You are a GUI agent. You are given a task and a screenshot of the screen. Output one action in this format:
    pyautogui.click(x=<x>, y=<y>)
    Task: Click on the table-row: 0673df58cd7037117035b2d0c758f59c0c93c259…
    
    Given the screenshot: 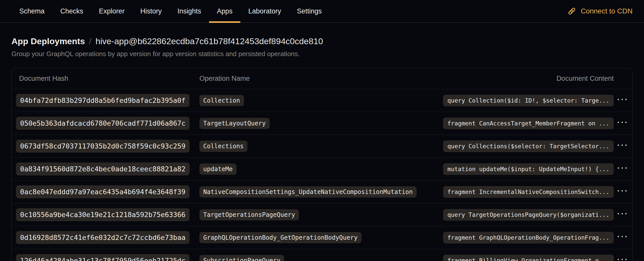 What is the action you would take?
    pyautogui.click(x=322, y=146)
    